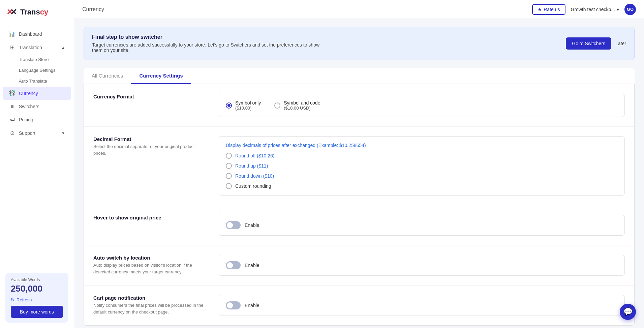  What do you see at coordinates (621, 43) in the screenshot?
I see `later-button: Later` at bounding box center [621, 43].